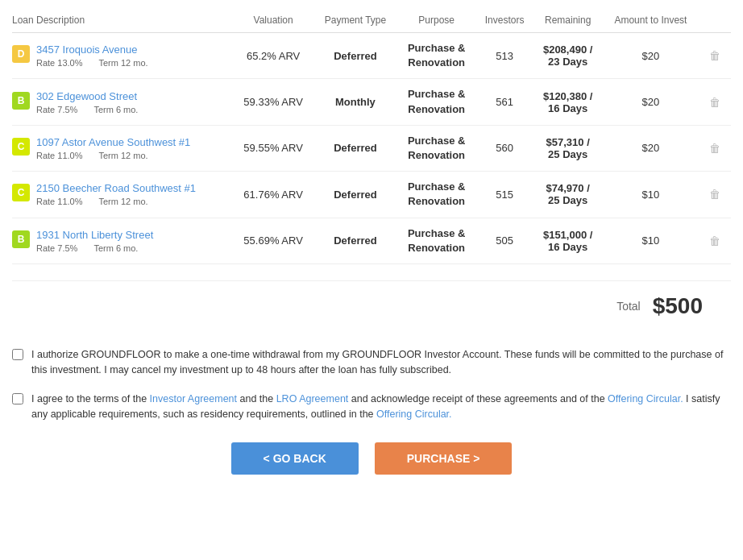 Image resolution: width=743 pixels, height=560 pixels. What do you see at coordinates (568, 240) in the screenshot?
I see `remaining-cell: $151,000 /16 Days` at bounding box center [568, 240].